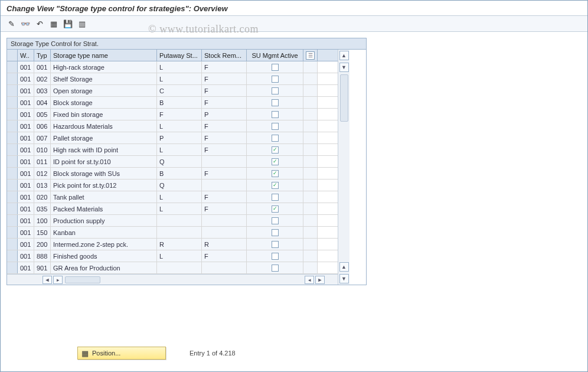 The image size is (588, 372). What do you see at coordinates (82, 24) in the screenshot?
I see `deselect-icon: ▥` at bounding box center [82, 24].